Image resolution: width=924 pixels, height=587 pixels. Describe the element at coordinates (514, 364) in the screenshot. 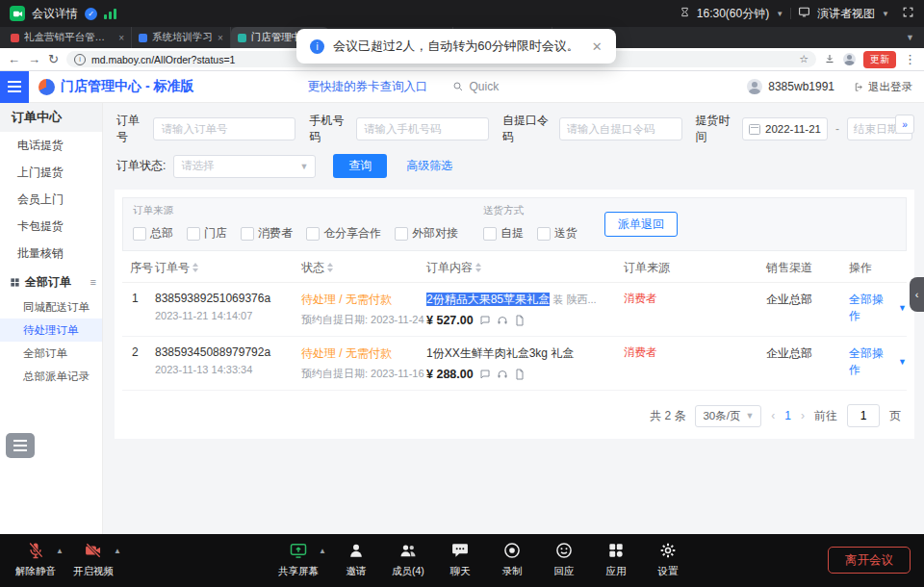

I see `table-row: 2 83859345088979792a 2023-11-13 14:33:34…` at that location.